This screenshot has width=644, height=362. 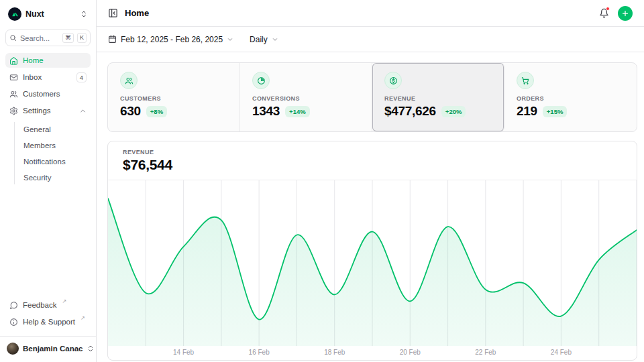 What do you see at coordinates (13, 306) in the screenshot?
I see `message-bubble-icon` at bounding box center [13, 306].